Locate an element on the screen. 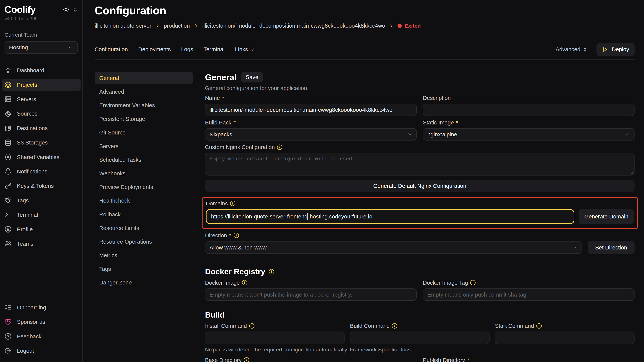 Image resolution: width=644 pixels, height=362 pixels. home-icon is located at coordinates (8, 70).